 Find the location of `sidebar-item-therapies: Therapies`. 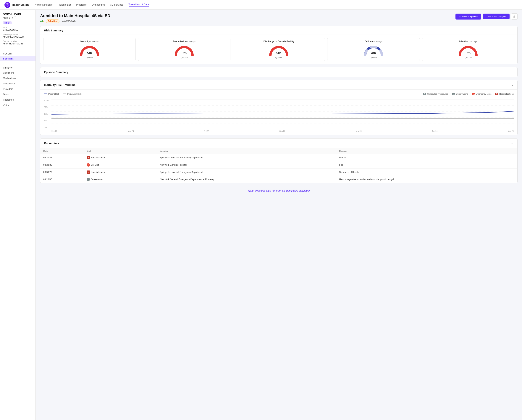

sidebar-item-therapies: Therapies is located at coordinates (18, 100).